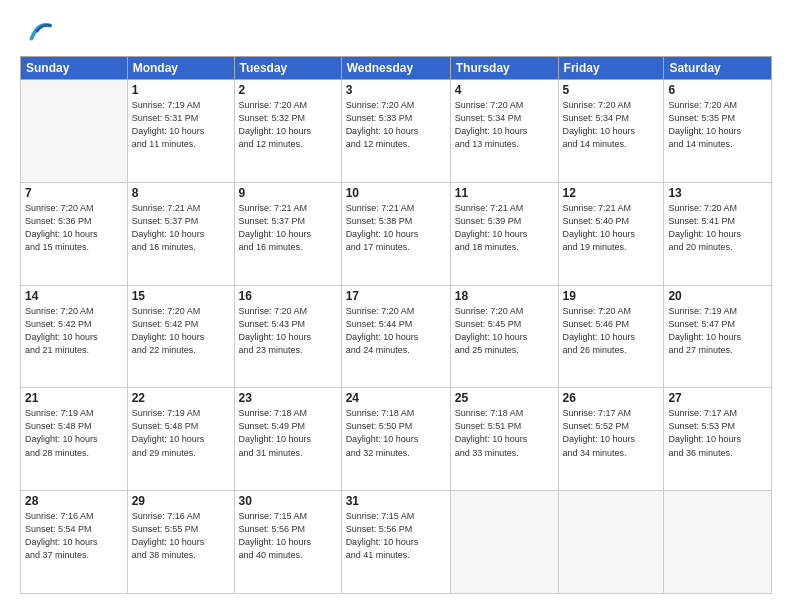 The width and height of the screenshot is (792, 612). Describe the element at coordinates (288, 125) in the screenshot. I see `day-info: Sunrise: 7:20 AMSunset: 5:32 PMDaylight:…` at that location.